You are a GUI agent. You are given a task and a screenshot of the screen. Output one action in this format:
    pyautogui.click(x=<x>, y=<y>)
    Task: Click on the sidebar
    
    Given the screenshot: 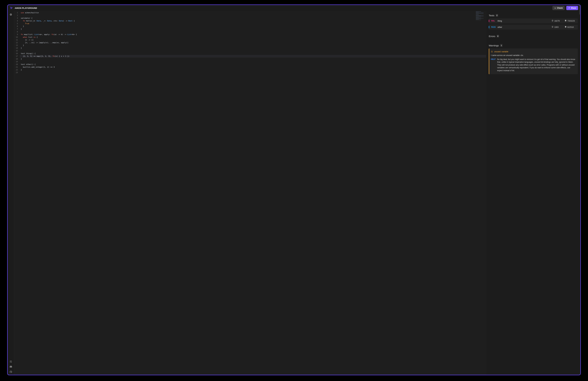 What is the action you would take?
    pyautogui.click(x=11, y=193)
    